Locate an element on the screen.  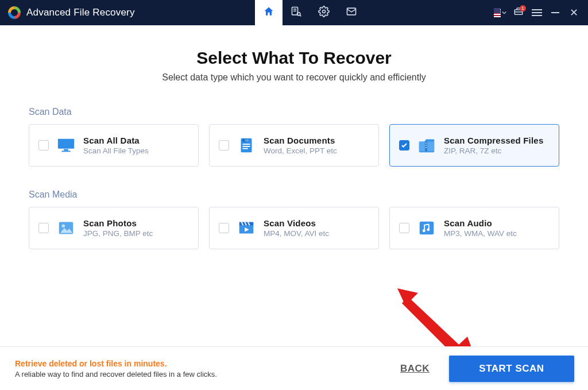
tab-home is located at coordinates (269, 13).